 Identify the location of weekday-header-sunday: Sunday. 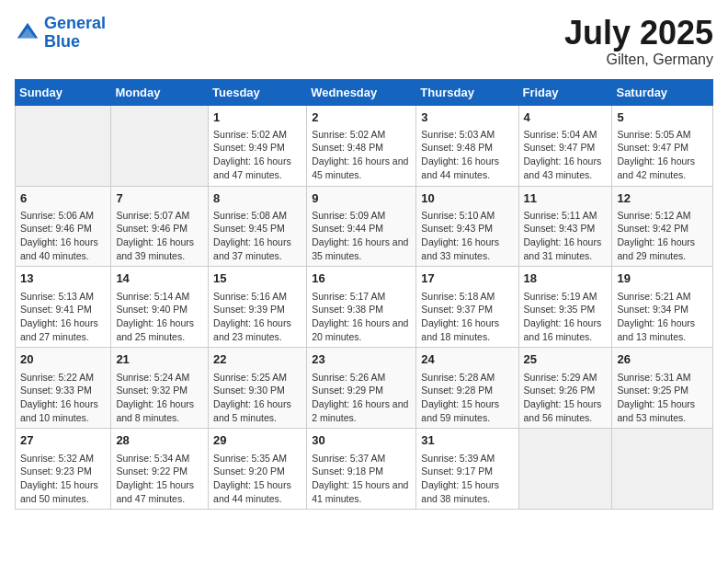
(63, 92).